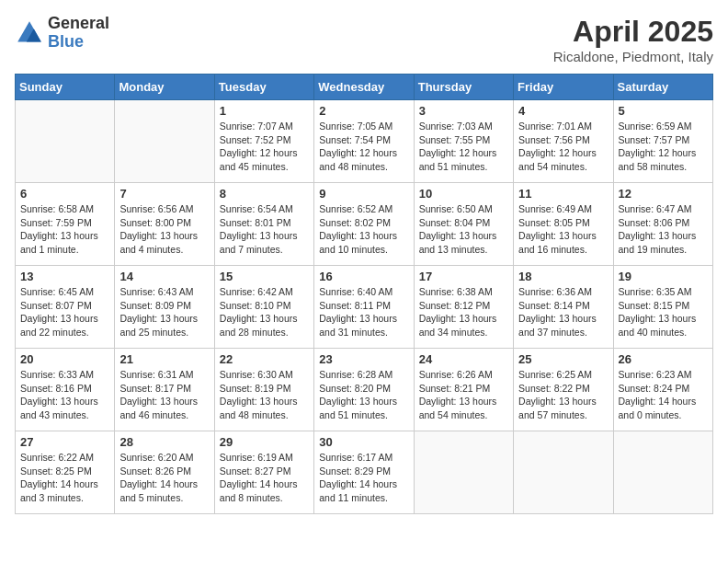 The width and height of the screenshot is (728, 563). What do you see at coordinates (563, 359) in the screenshot?
I see `day-number: 25` at bounding box center [563, 359].